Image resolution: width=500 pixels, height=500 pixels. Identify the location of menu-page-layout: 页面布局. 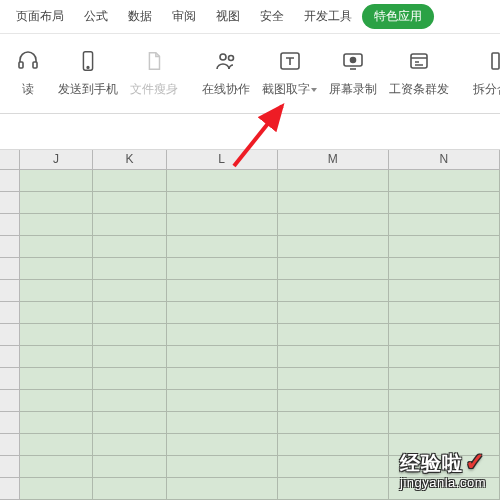
(40, 16).